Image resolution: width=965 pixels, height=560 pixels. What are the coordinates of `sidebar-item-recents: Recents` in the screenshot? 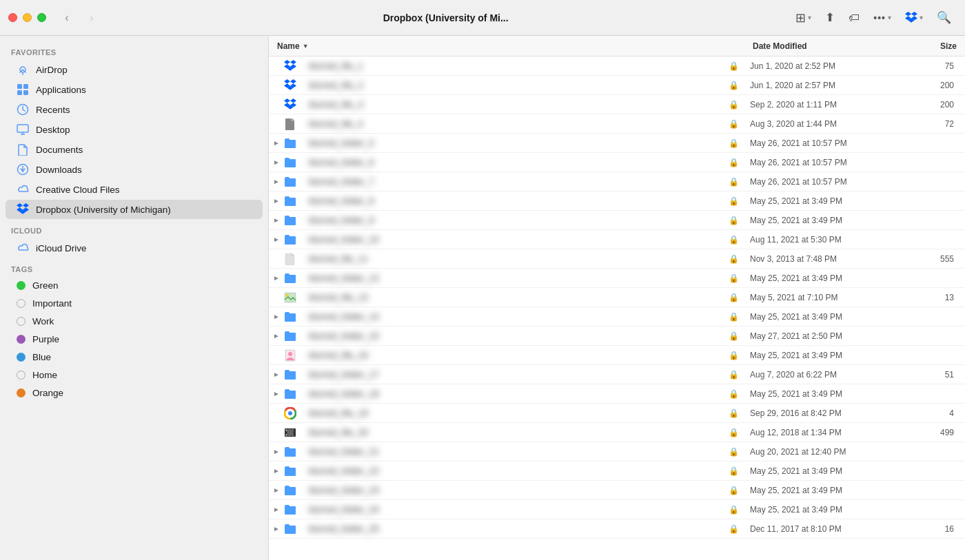 It's located at (134, 110).